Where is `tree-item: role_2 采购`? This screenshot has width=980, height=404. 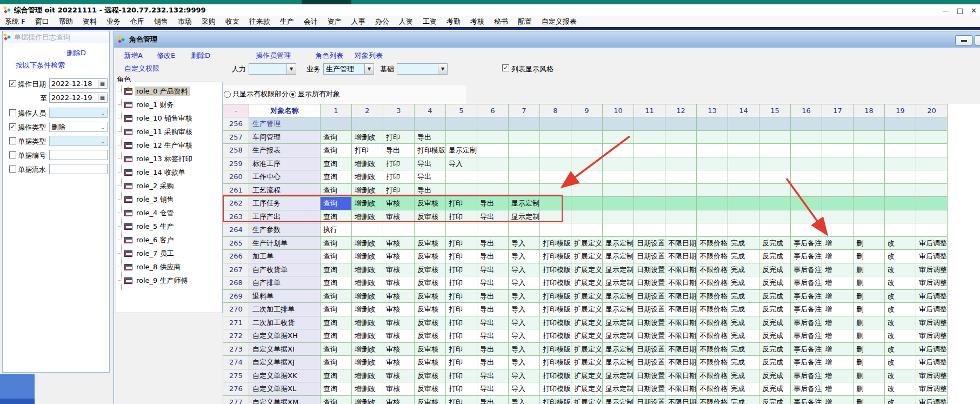
tree-item: role_2 采购 is located at coordinates (147, 186).